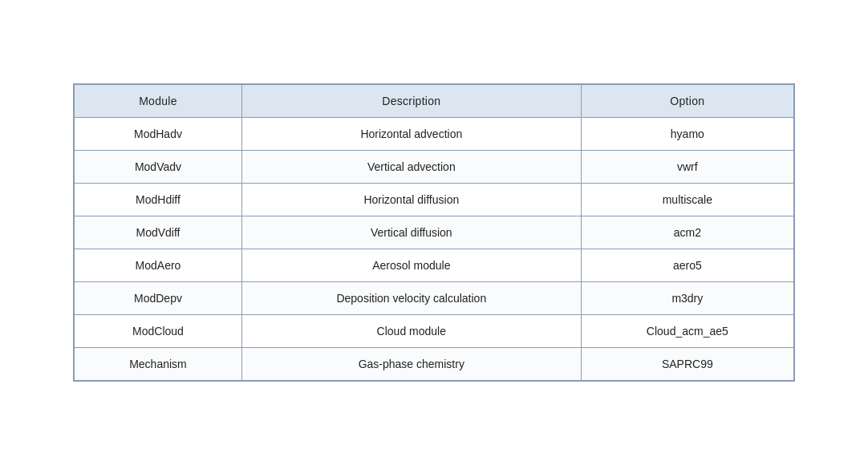 The height and width of the screenshot is (465, 868). Describe the element at coordinates (687, 101) in the screenshot. I see `col-header-option: Option` at that location.